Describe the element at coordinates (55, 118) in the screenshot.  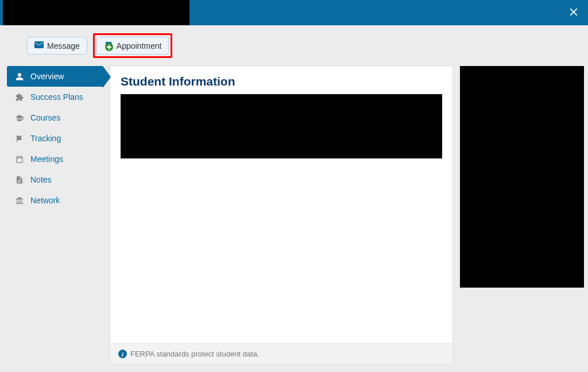
I see `sidebar-item-courses: Courses` at that location.